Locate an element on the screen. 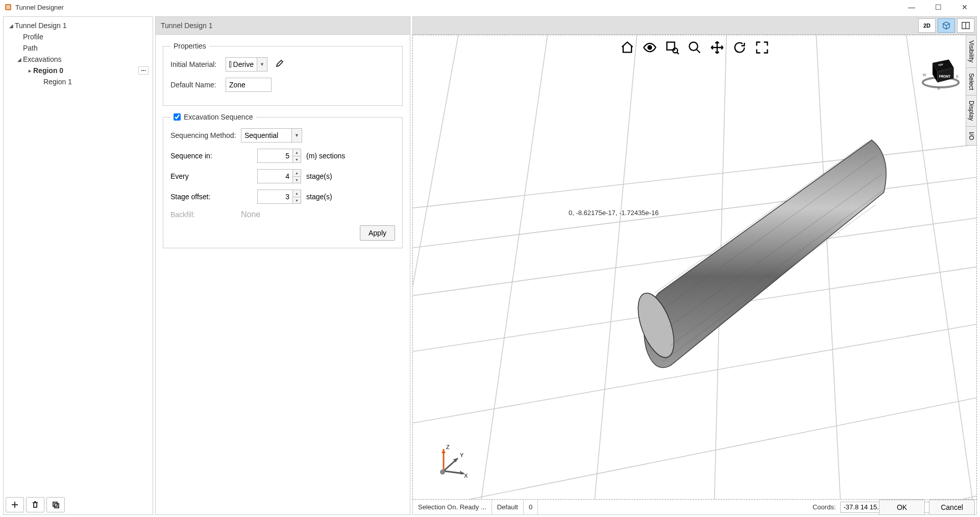  viewport-header: 2D is located at coordinates (695, 26).